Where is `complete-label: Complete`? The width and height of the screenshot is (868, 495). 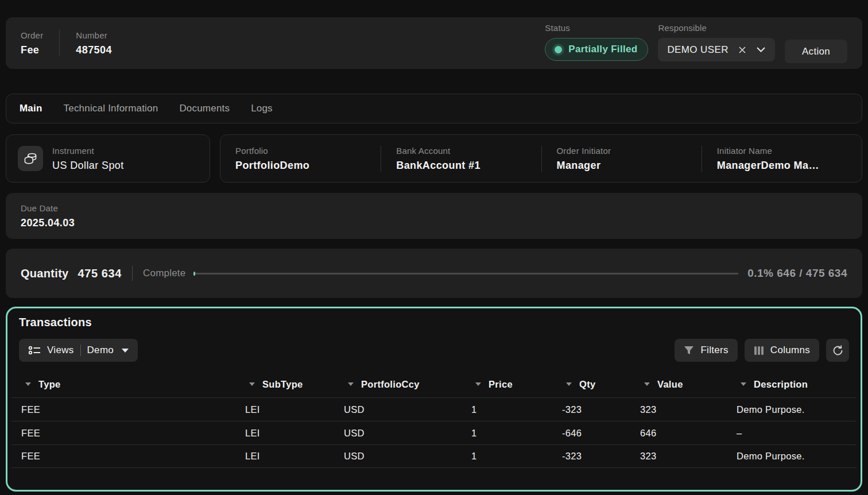
complete-label: Complete is located at coordinates (164, 273).